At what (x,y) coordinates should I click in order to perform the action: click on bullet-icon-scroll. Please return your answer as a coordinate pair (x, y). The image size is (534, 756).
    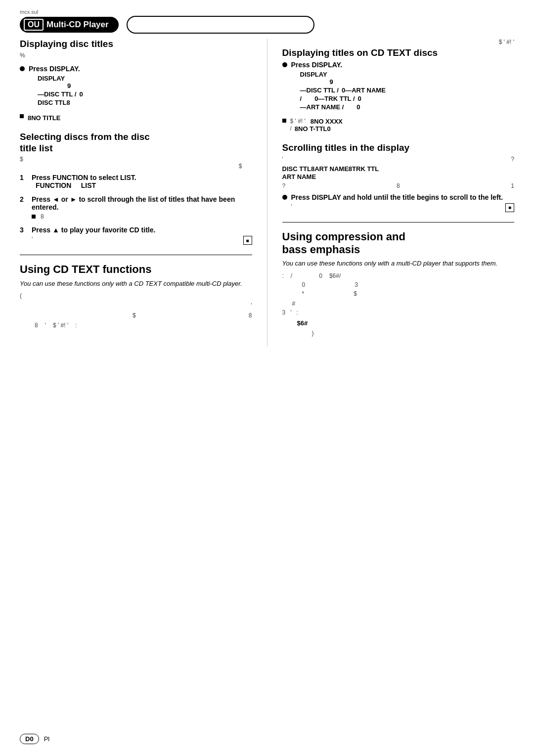
    Looking at the image, I should click on (285, 197).